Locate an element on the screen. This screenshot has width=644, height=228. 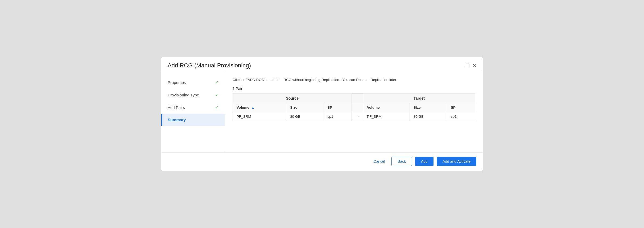
sidebar-item-label: Add Pairs is located at coordinates (176, 108).